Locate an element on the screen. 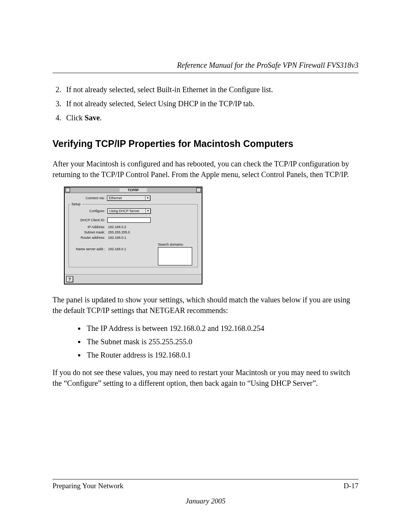  close-box-icon is located at coordinates (68, 190).